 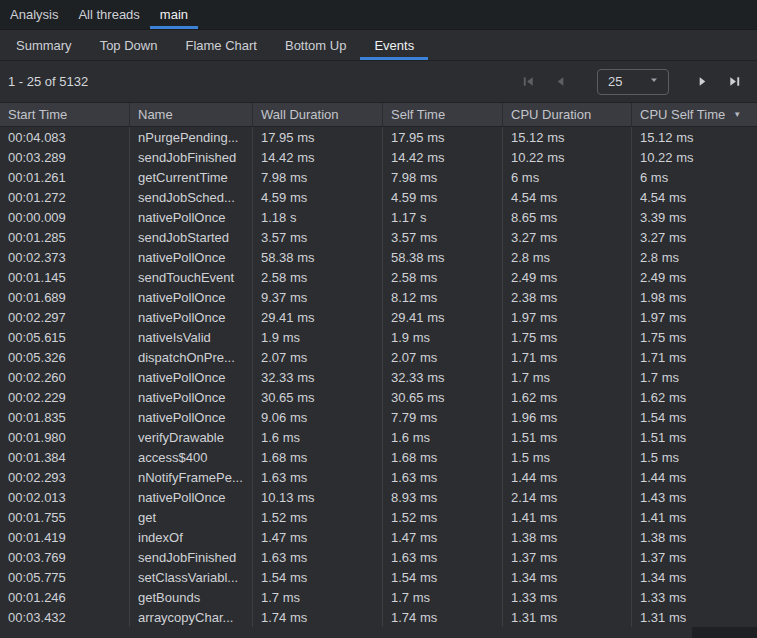 What do you see at coordinates (378, 377) in the screenshot?
I see `table-row: 00:02.260nativePollOnce32.33 ms32.33 ms1…` at bounding box center [378, 377].